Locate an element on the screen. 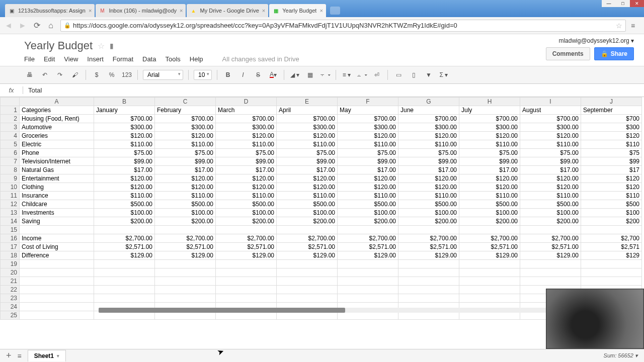 This screenshot has height=362, width=644. paint-format-icon: 🖌 is located at coordinates (75, 75).